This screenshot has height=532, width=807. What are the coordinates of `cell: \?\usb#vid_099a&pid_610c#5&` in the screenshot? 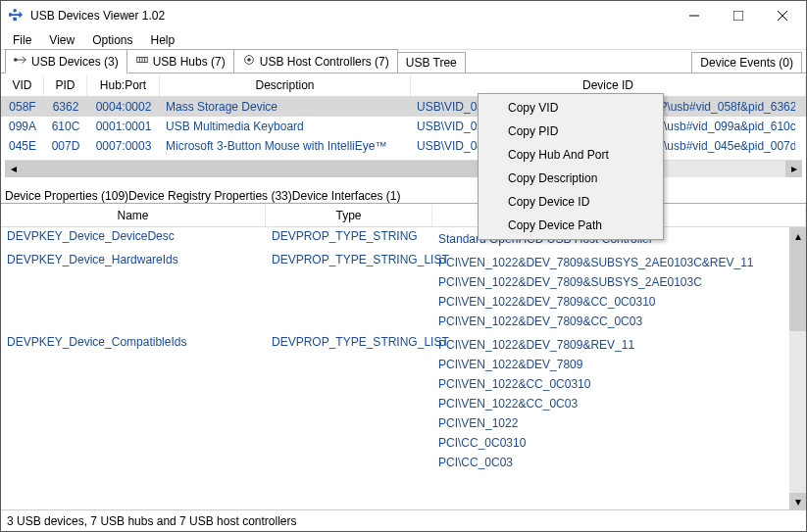 It's located at (722, 126).